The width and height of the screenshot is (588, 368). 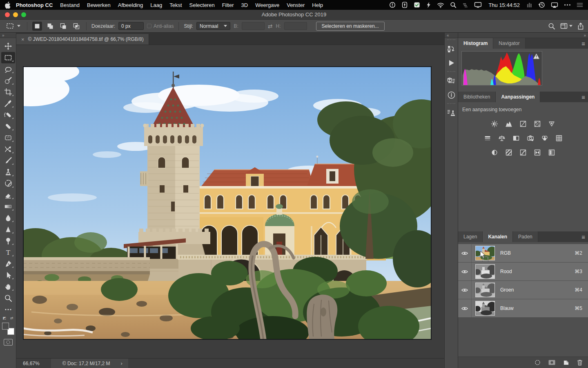 I want to click on columns-icon, so click(x=529, y=5).